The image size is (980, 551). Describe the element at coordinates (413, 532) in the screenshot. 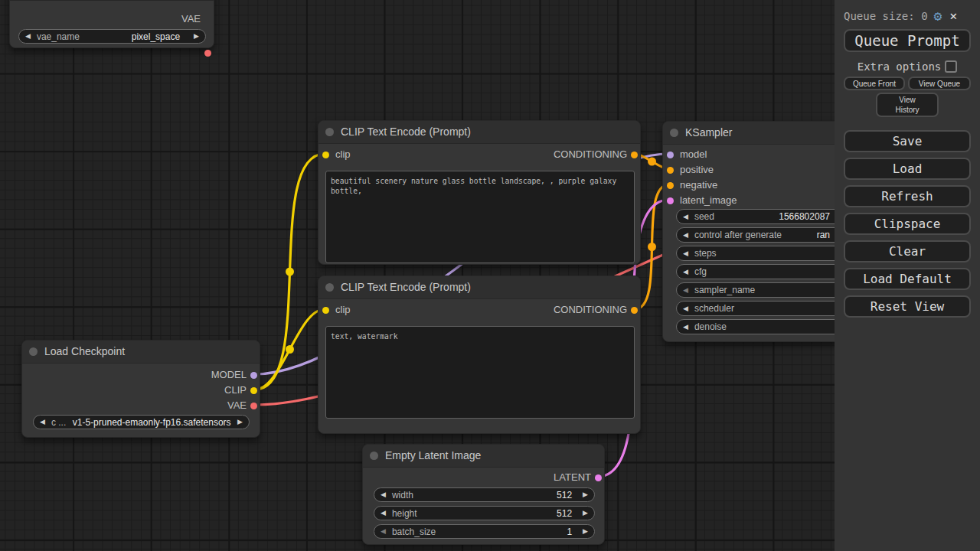

I see `widget-label: batch_size` at that location.